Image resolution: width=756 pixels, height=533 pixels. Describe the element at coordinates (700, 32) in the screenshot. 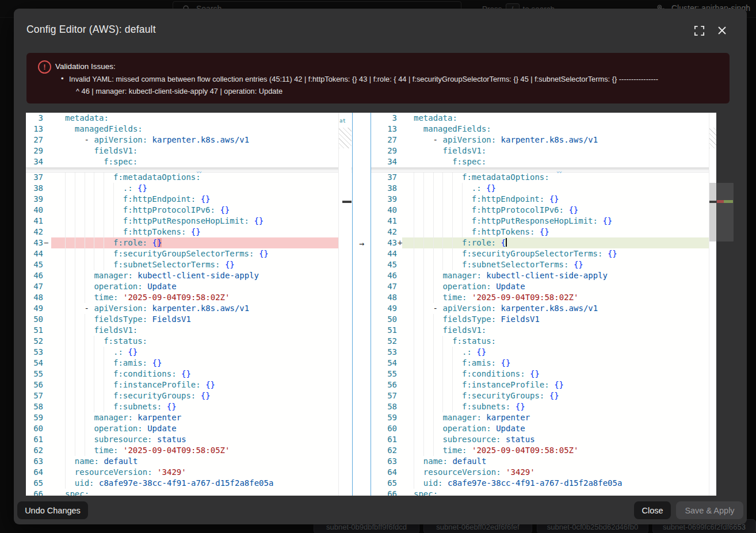

I see `fullscreen-button` at that location.